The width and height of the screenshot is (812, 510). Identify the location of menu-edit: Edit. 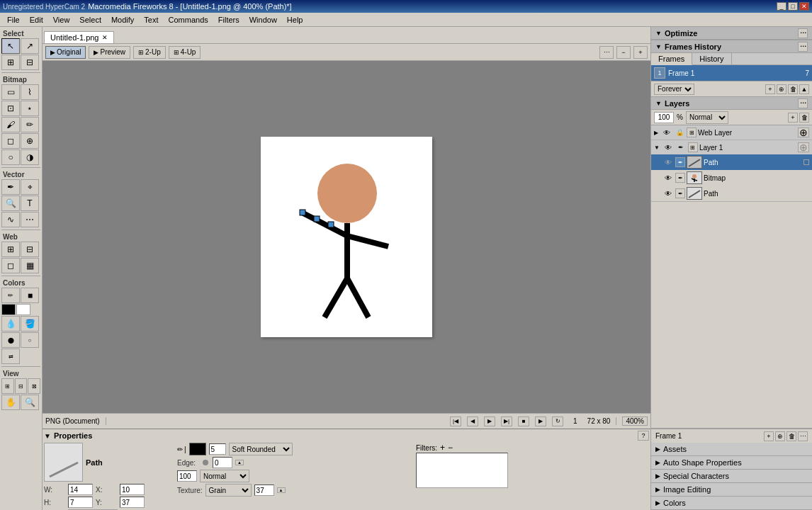
(37, 20).